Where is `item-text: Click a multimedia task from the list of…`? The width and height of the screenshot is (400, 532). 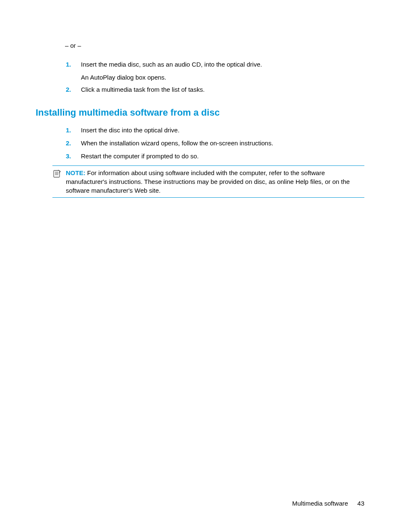
item-text: Click a multimedia task from the list of… is located at coordinates (223, 90).